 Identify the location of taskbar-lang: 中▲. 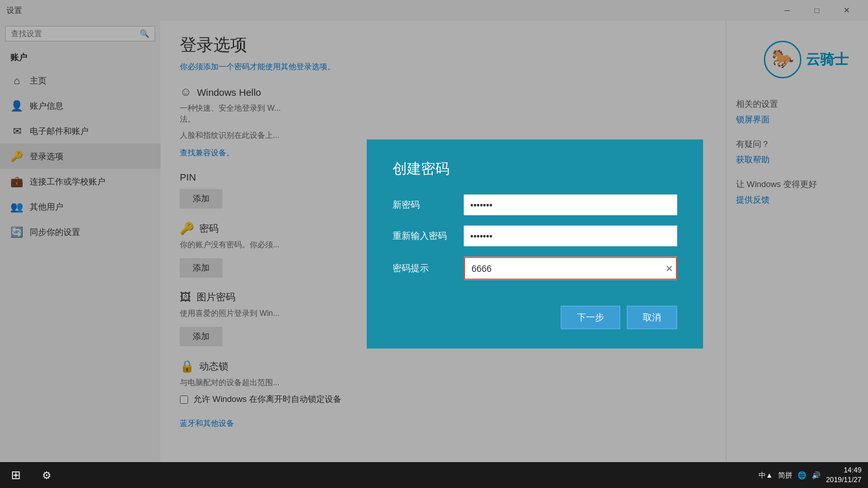
(766, 475).